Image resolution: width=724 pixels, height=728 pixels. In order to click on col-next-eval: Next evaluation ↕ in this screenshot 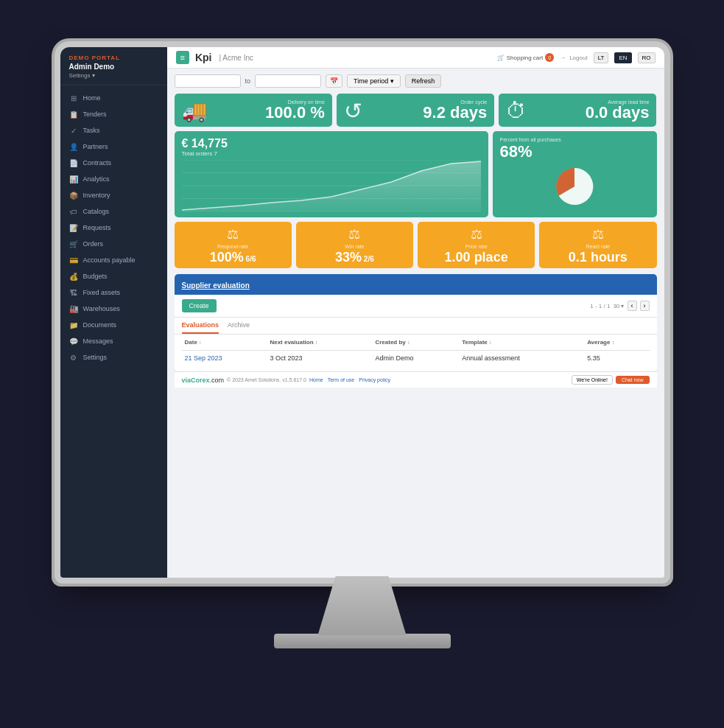, I will do `click(320, 343)`.